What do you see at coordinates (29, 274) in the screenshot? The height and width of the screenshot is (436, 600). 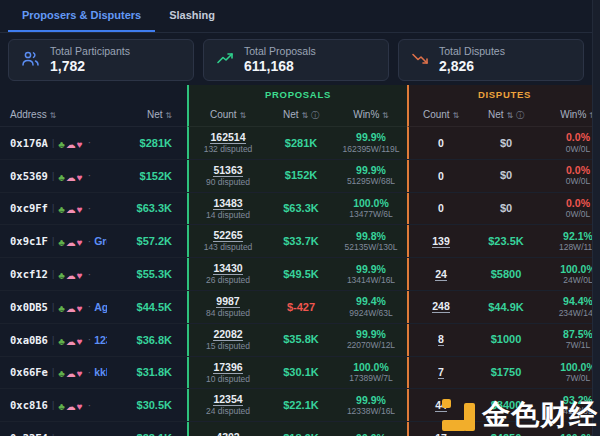 I see `address-link: 0xcf12` at bounding box center [29, 274].